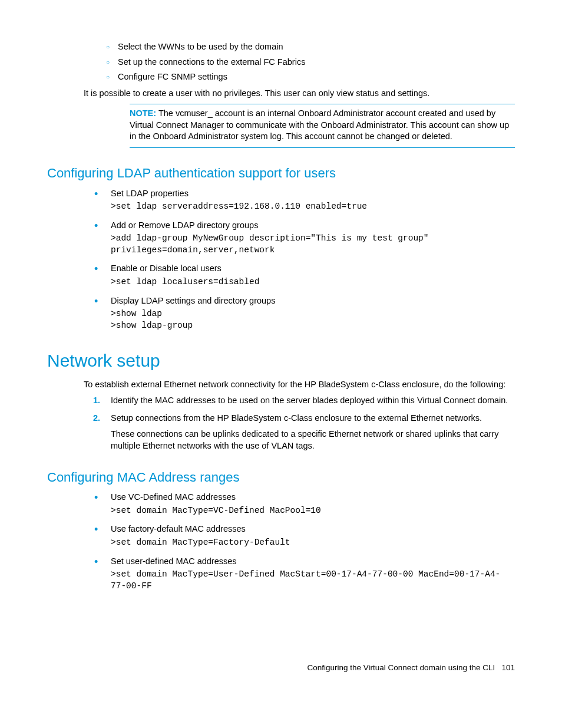 The width and height of the screenshot is (562, 728). Describe the element at coordinates (211, 62) in the screenshot. I see `sublist-text: Set up the connections to the external F…` at that location.